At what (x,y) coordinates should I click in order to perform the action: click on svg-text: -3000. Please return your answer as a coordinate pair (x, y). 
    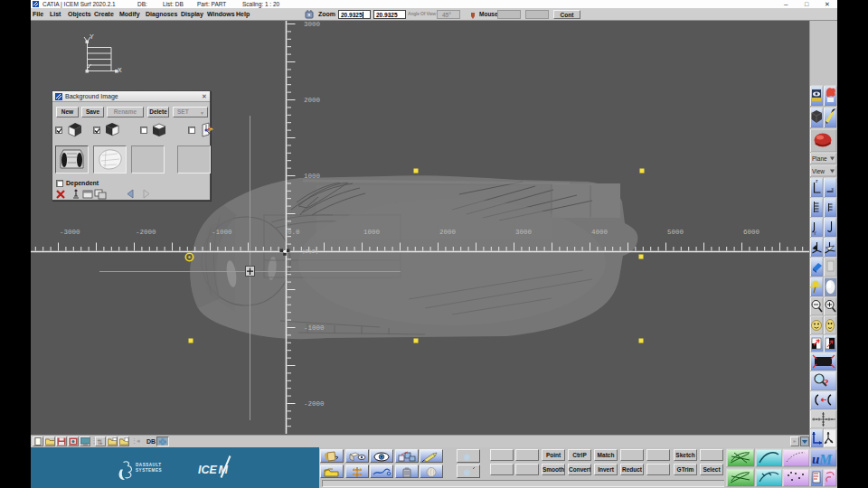
    Looking at the image, I should click on (71, 232).